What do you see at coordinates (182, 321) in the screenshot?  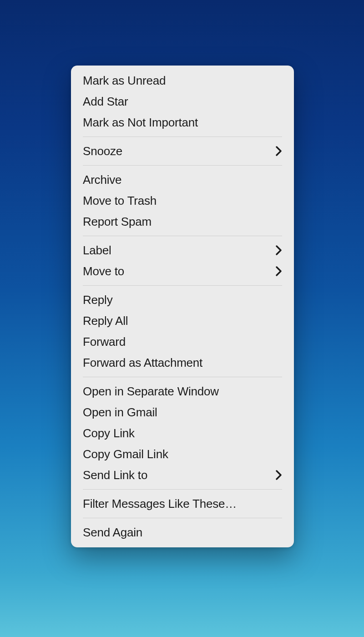 I see `menu-item-reply-all: Reply All` at bounding box center [182, 321].